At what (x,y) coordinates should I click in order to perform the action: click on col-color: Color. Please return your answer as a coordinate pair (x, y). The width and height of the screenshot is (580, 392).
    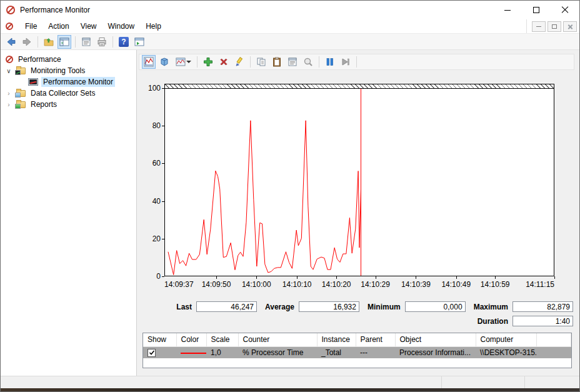
    Looking at the image, I should click on (191, 340).